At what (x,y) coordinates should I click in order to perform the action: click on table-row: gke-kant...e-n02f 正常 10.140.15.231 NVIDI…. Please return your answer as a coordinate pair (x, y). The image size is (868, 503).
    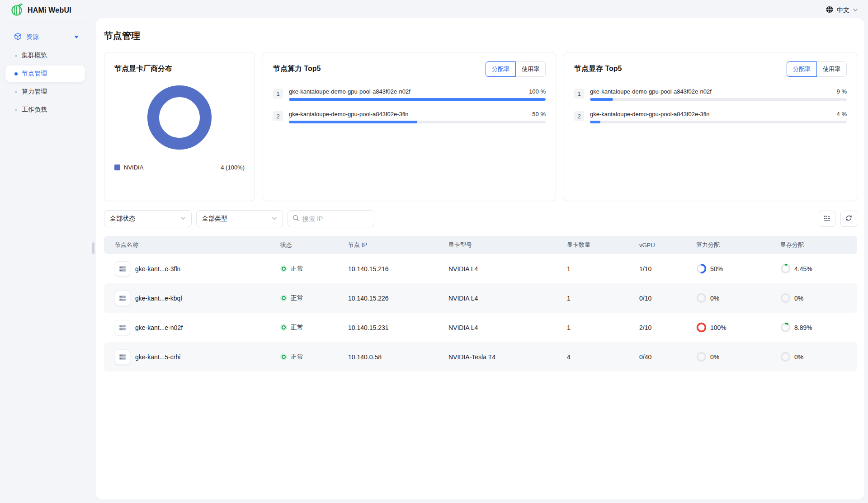
    Looking at the image, I should click on (481, 327).